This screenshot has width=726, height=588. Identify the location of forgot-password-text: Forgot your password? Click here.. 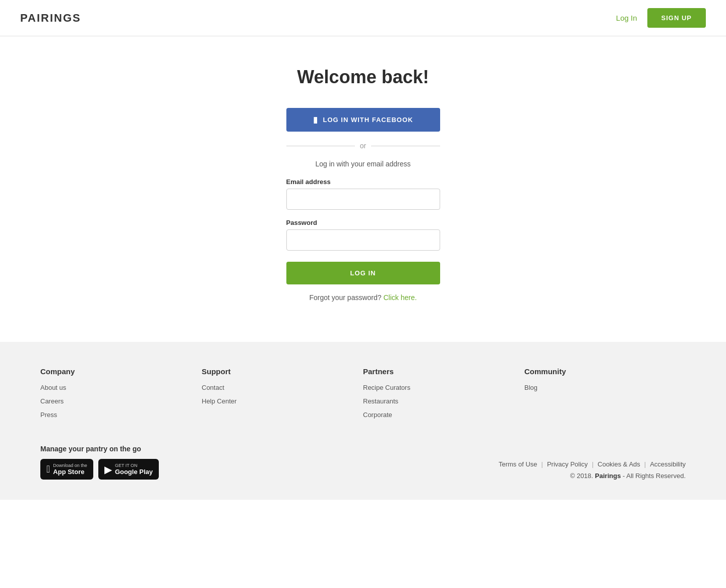
(363, 298).